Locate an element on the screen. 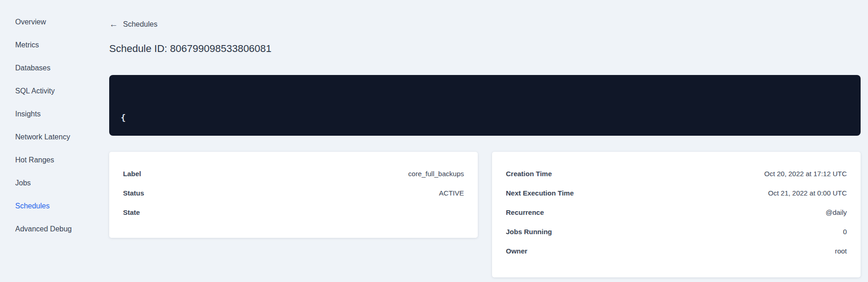  sidebar-item-schedules: Schedules is located at coordinates (32, 206).